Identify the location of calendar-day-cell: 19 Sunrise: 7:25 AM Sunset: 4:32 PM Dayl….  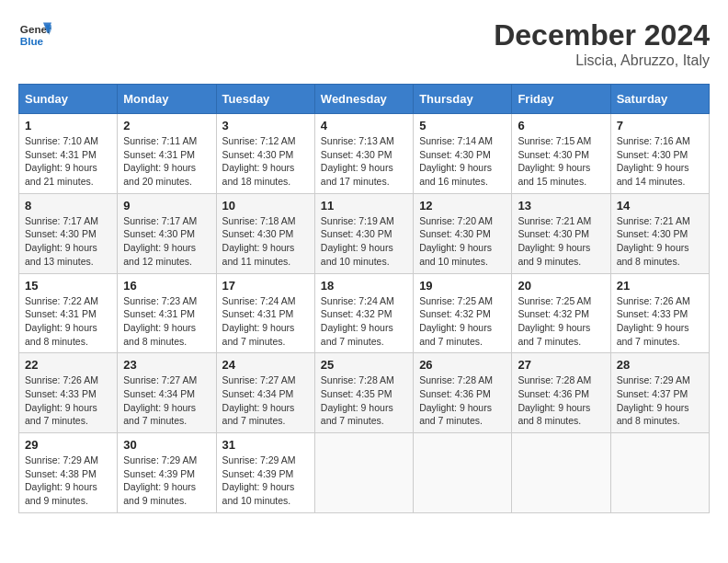
(463, 313).